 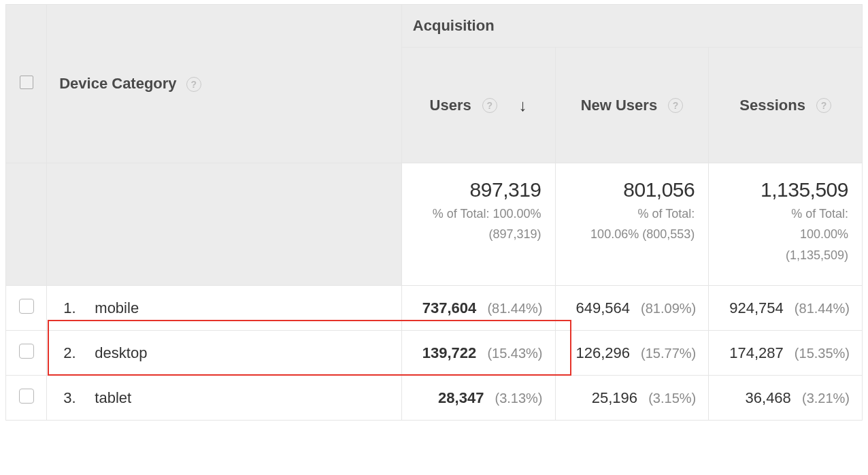 I want to click on new-users-pct: (15.77%), so click(x=668, y=353).